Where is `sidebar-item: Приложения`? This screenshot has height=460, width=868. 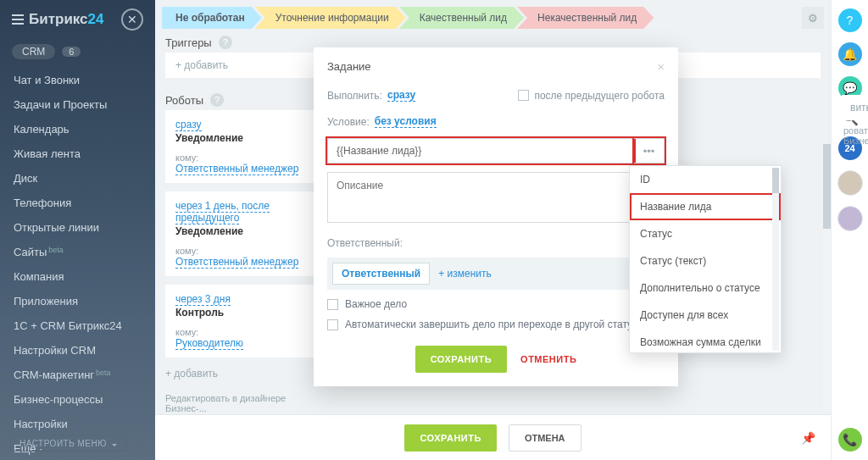 sidebar-item: Приложения is located at coordinates (78, 302).